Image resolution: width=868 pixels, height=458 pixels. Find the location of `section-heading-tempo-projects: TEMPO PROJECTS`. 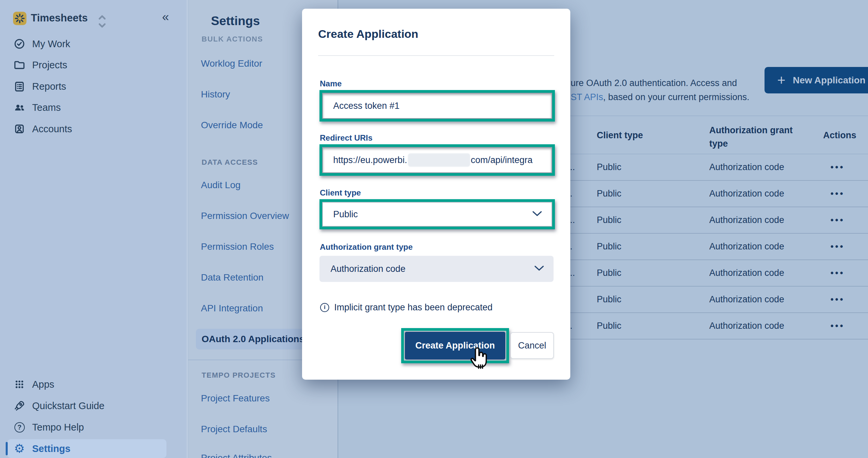

section-heading-tempo-projects: TEMPO PROJECTS is located at coordinates (239, 375).